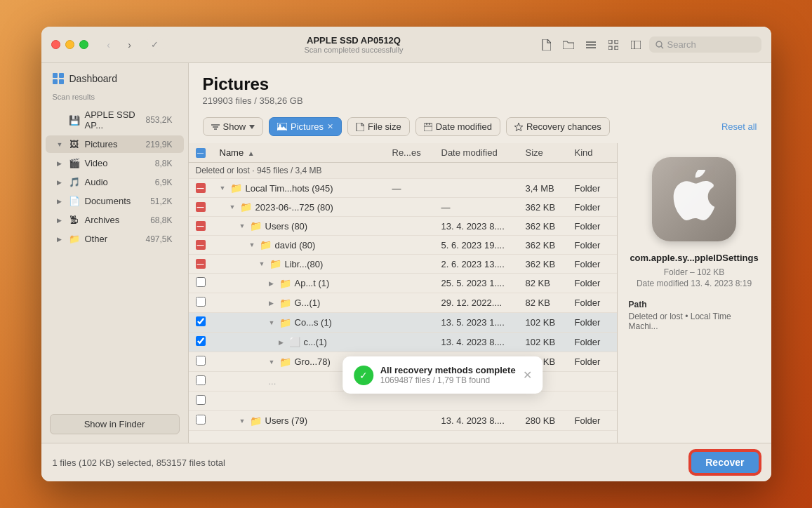  I want to click on minimize-button, so click(70, 45).